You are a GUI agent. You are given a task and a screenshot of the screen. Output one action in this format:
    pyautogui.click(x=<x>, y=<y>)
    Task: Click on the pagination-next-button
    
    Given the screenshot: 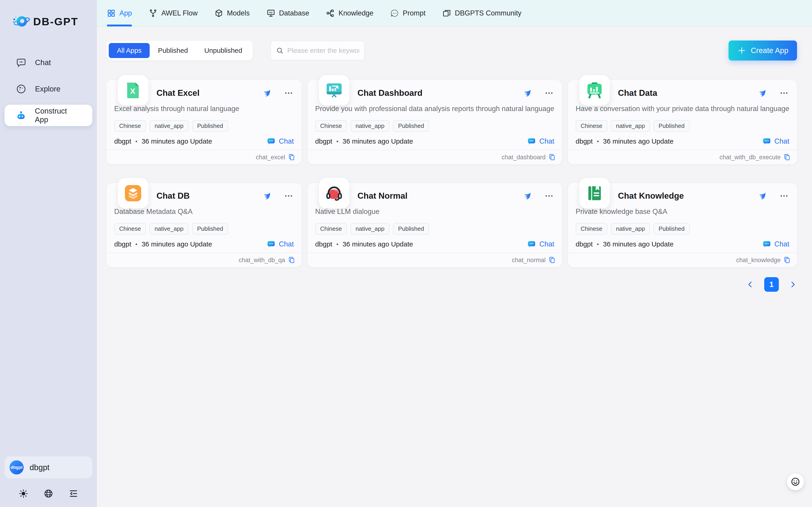 What is the action you would take?
    pyautogui.click(x=793, y=284)
    